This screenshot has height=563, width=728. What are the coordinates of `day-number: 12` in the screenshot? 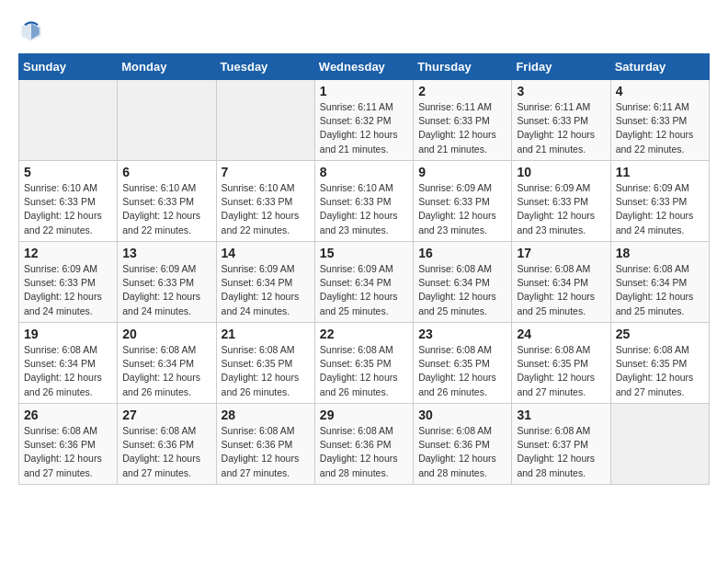 It's located at (68, 253).